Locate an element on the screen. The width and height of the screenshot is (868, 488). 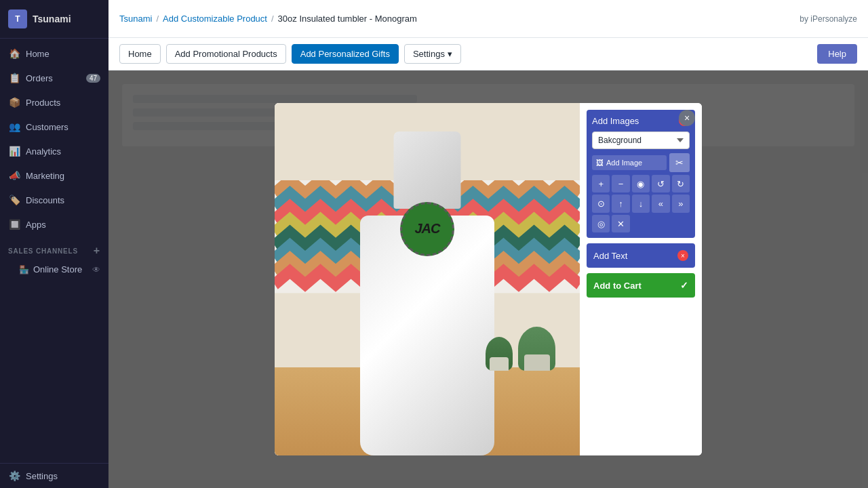
topbar-branding: by iPersonalyze is located at coordinates (829, 19).